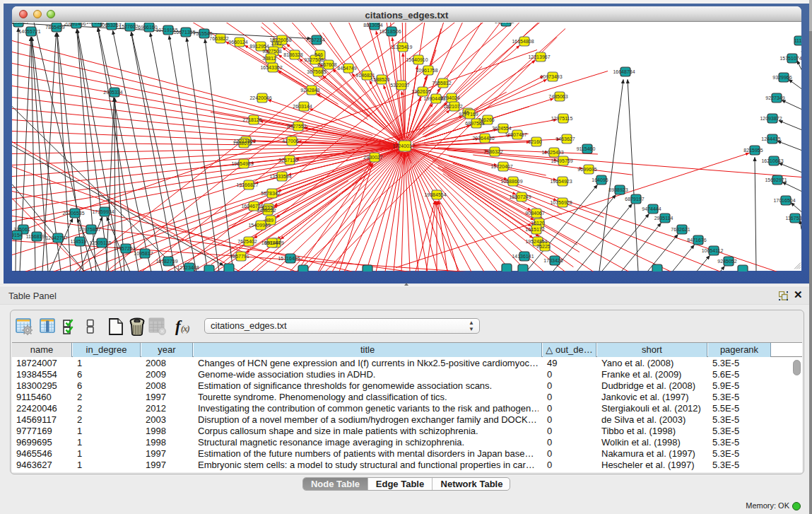 The width and height of the screenshot is (812, 514). What do you see at coordinates (290, 141) in the screenshot?
I see `svg-text: 417006` at bounding box center [290, 141].